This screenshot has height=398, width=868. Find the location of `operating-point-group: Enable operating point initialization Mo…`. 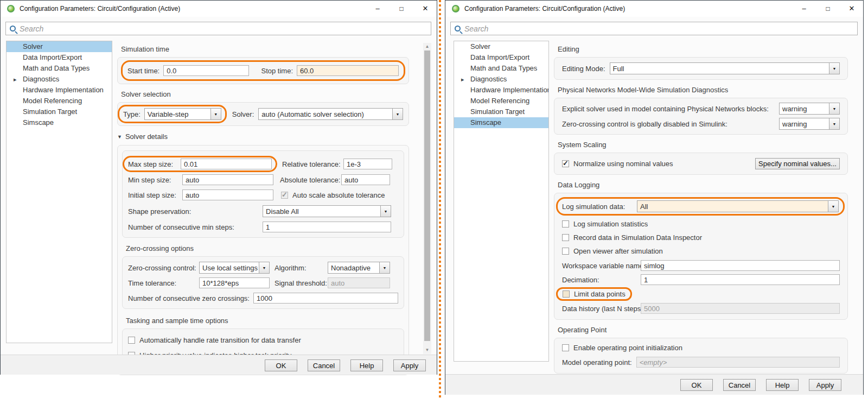

operating-point-group: Enable operating point initialization Mo… is located at coordinates (701, 356).